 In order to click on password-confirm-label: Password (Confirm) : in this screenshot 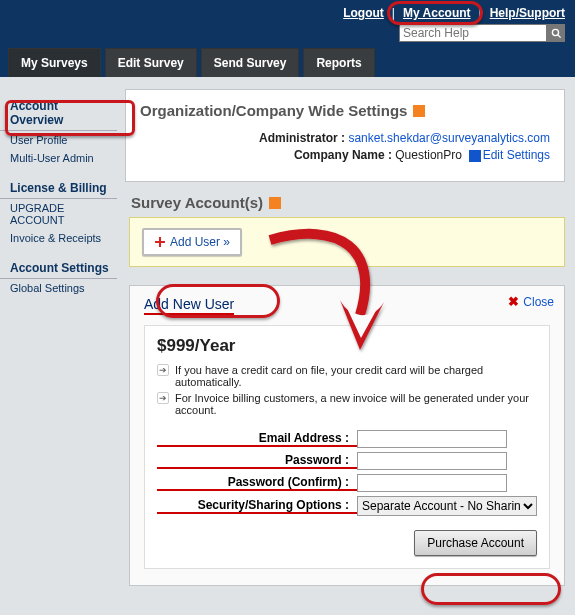, I will do `click(257, 483)`.